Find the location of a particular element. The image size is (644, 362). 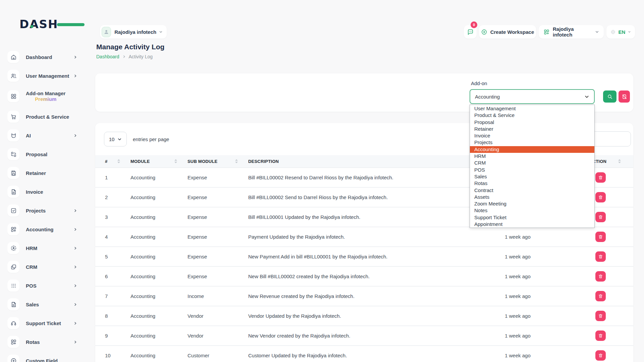

sidebar-item-accounting: Accounting is located at coordinates (44, 229).